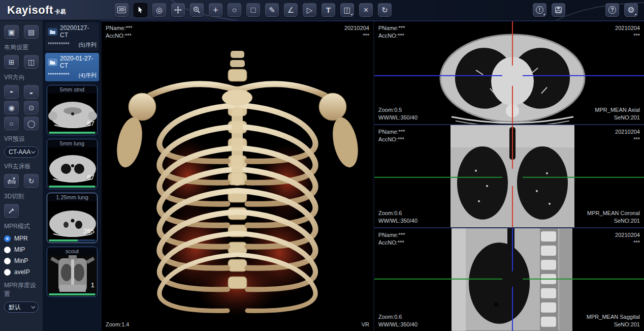  I want to click on tool-2d-view-button: 2D, so click(122, 10).